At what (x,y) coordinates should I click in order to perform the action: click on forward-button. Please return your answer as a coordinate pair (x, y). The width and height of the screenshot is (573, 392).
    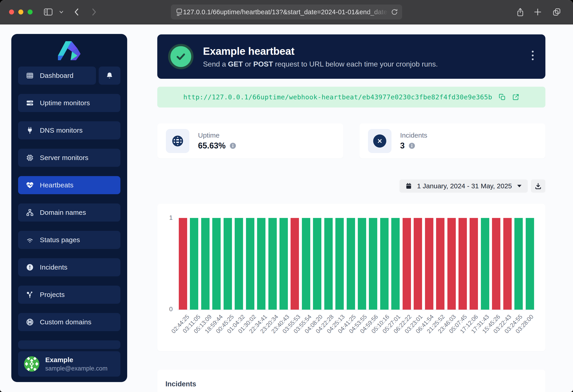
    Looking at the image, I should click on (94, 12).